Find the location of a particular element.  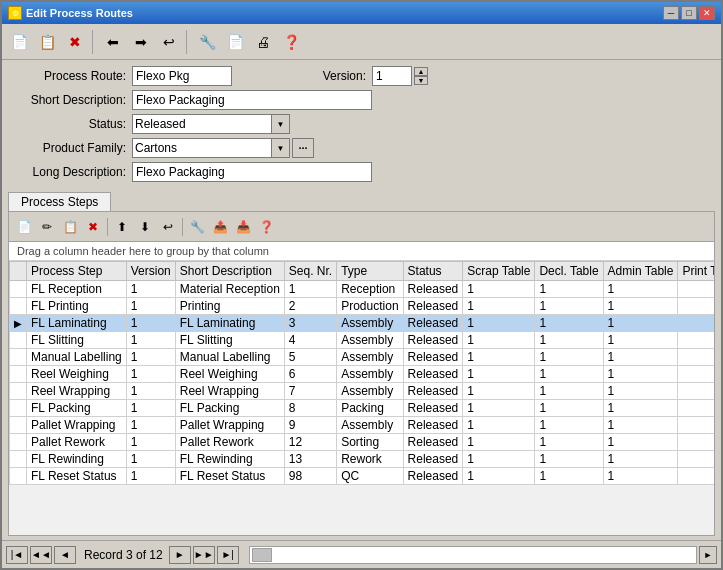

table-row: Reel Weighing1Reel Weighing6AssemblyRele… is located at coordinates (362, 374).